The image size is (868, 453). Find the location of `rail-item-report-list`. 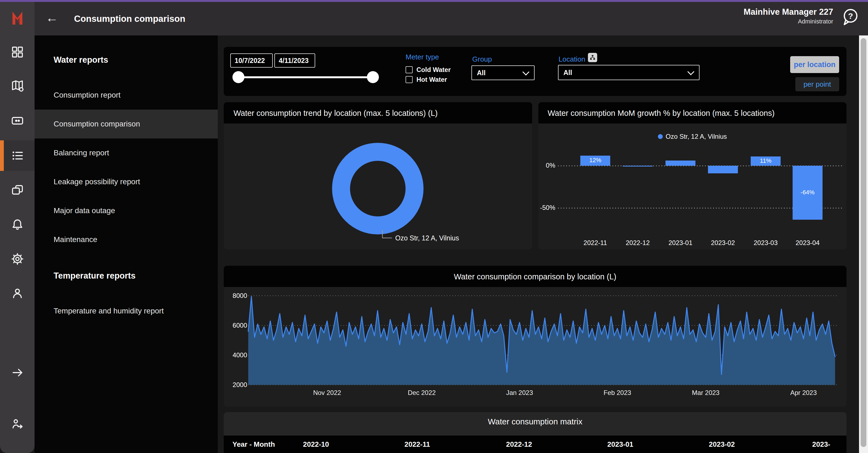

rail-item-report-list is located at coordinates (18, 156).